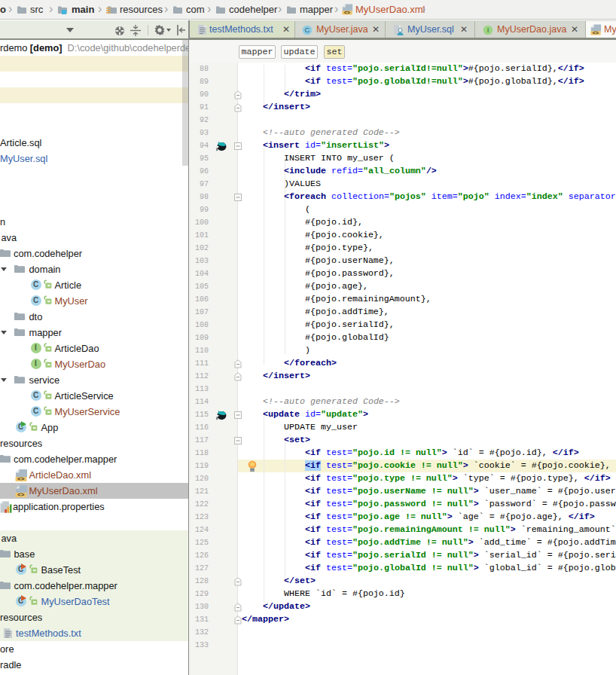 Image resolution: width=616 pixels, height=675 pixels. Describe the element at coordinates (488, 30) in the screenshot. I see `svg-text: I` at that location.